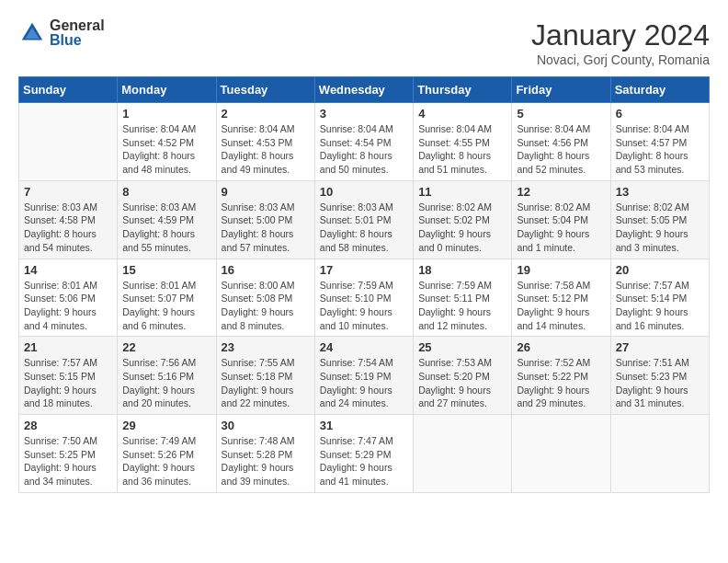 The height and width of the screenshot is (563, 728). I want to click on day-number: 30, so click(266, 425).